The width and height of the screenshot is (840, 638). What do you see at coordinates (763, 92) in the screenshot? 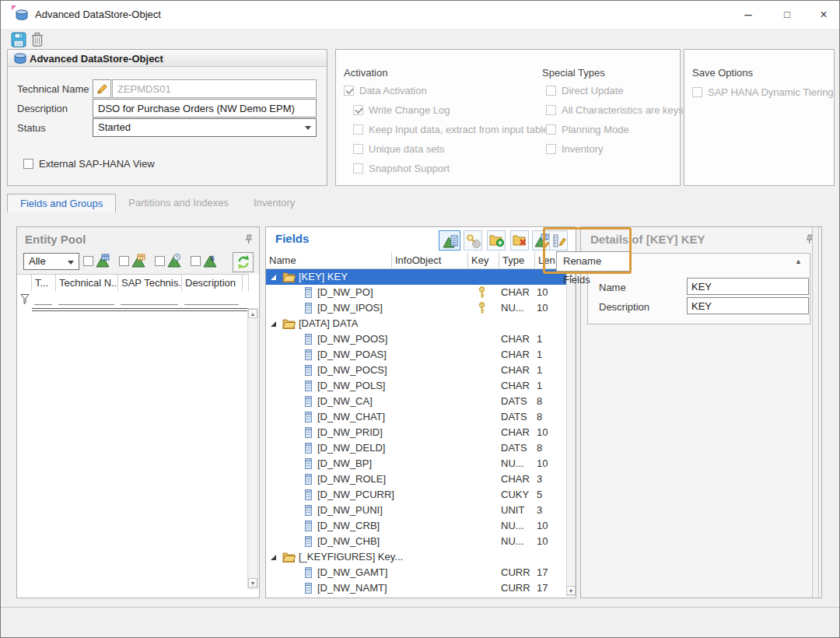
I see `sap-hana-dynamic-tiering-checkbox: SAP HANA Dynamic Tiering` at bounding box center [763, 92].